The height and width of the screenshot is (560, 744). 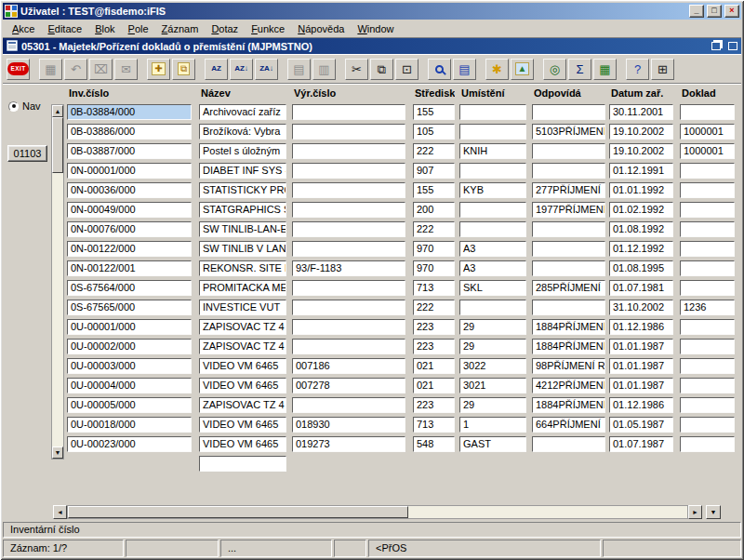 What do you see at coordinates (707, 307) in the screenshot?
I see `cell-doklad: 1236` at bounding box center [707, 307].